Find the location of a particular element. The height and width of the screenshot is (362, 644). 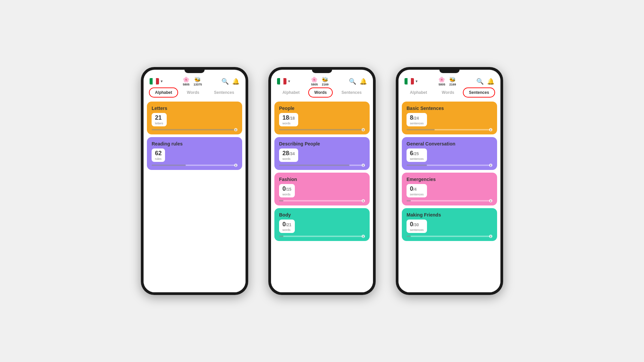

card-title: Emergencies is located at coordinates (449, 179).